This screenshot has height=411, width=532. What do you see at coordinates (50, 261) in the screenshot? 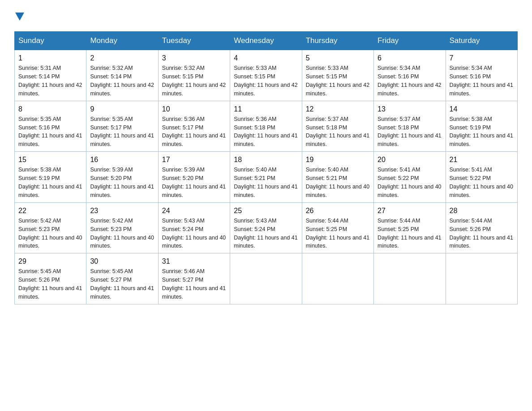
I see `day-number: 29` at bounding box center [50, 261].